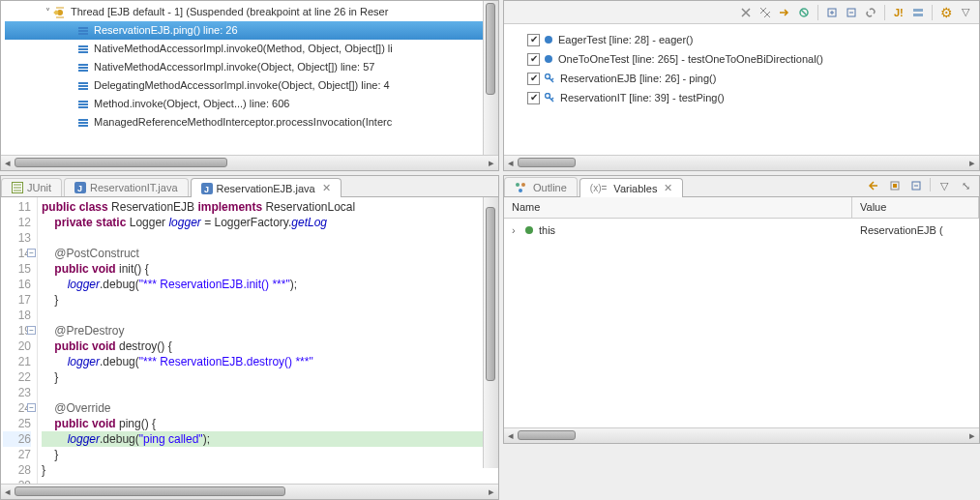 The height and width of the screenshot is (500, 980). I want to click on stack-frame: NativeMethodAccessorImpl.invoke(Object, …, so click(252, 68).